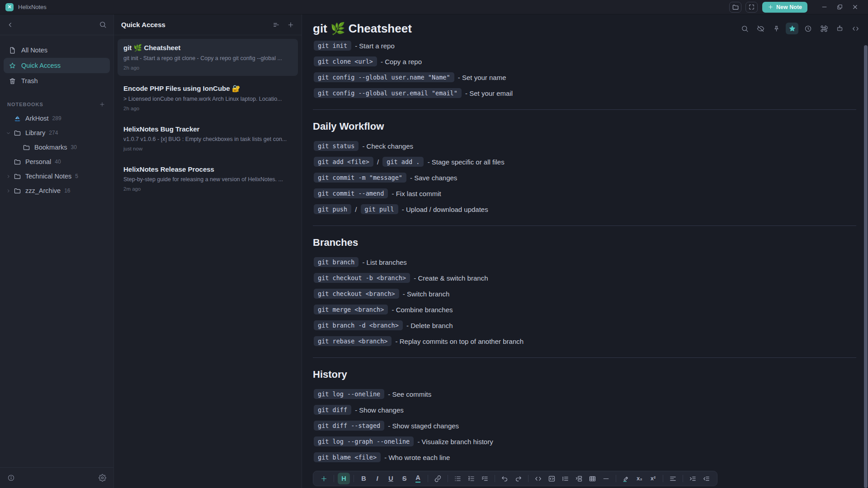 This screenshot has width=868, height=488. I want to click on pin-action-button, so click(776, 28).